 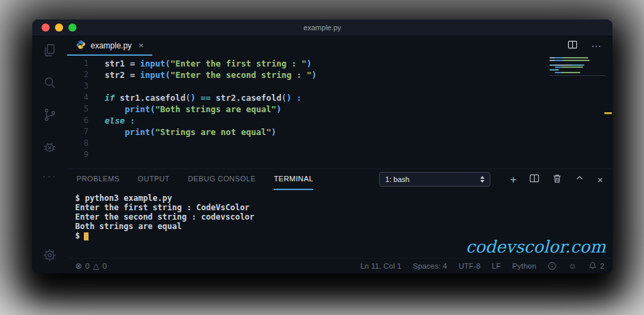 I want to click on code-line: 6else :, so click(x=339, y=121).